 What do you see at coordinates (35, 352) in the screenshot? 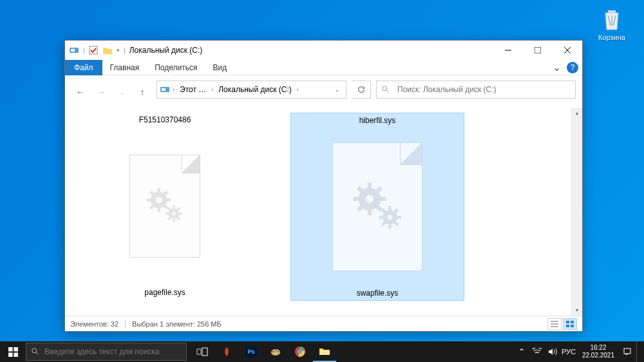
I see `taskbar-search-icon` at bounding box center [35, 352].